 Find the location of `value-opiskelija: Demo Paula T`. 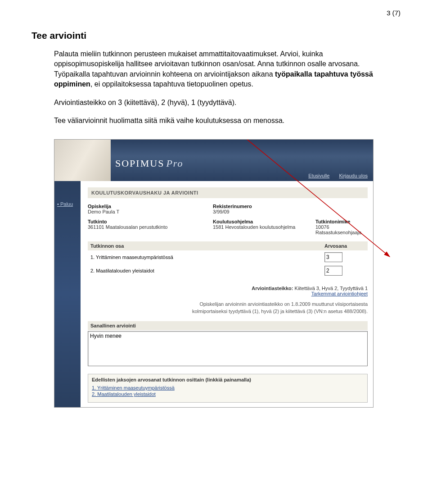

value-opiskelija: Demo Paula T is located at coordinates (146, 212).